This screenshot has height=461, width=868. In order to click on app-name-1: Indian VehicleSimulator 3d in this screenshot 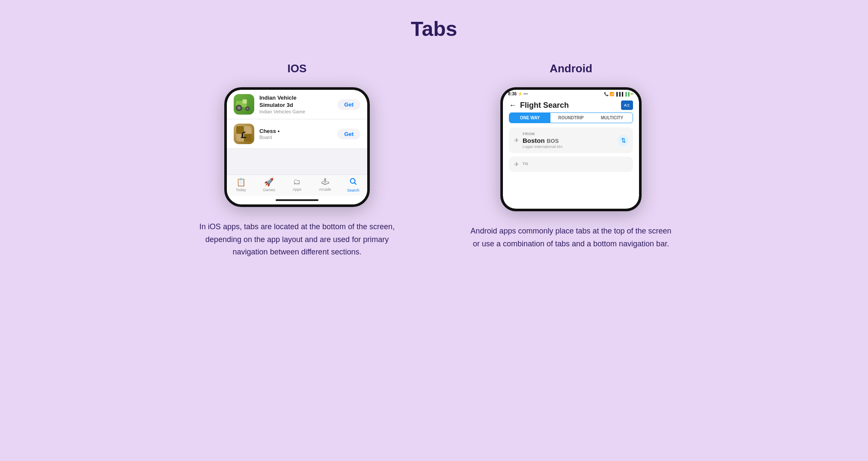, I will do `click(298, 102)`.